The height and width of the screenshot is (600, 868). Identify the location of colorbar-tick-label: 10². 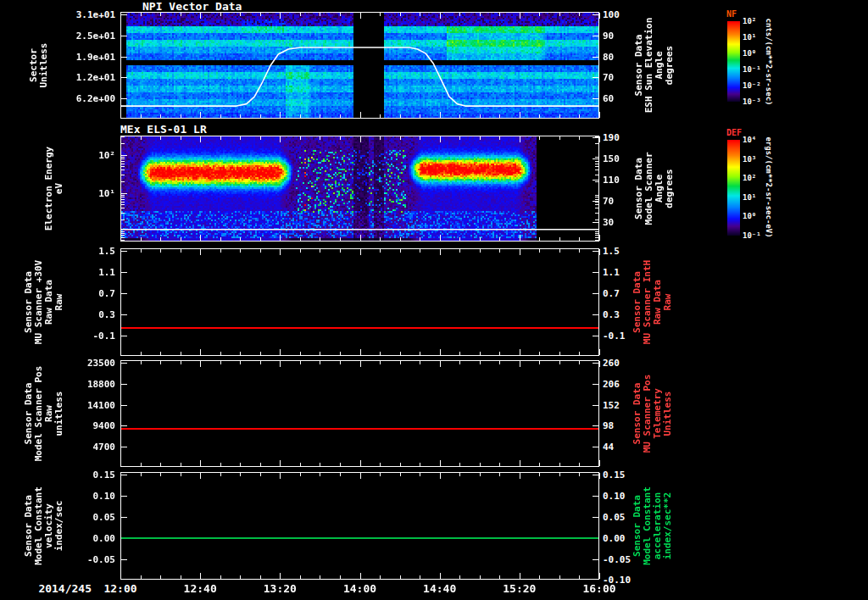
(754, 21).